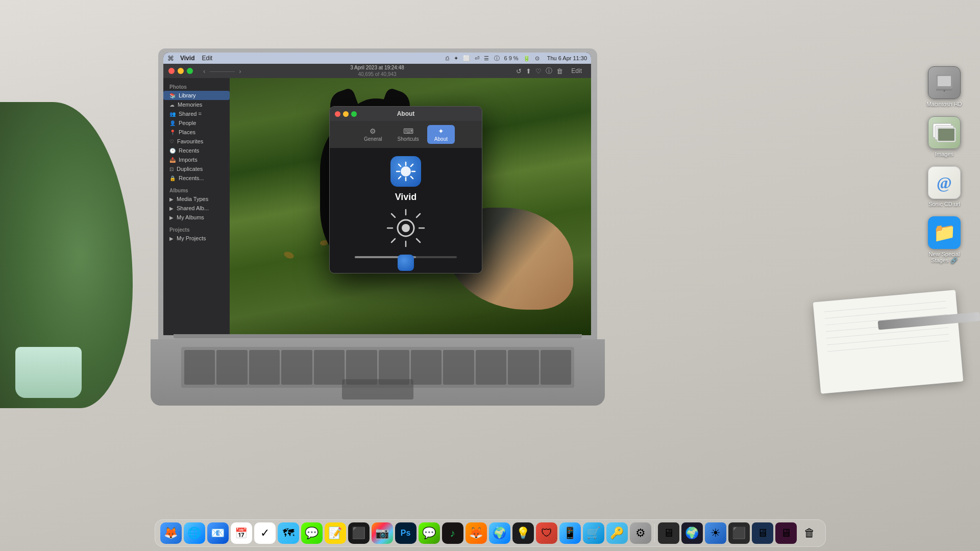 This screenshot has height=551, width=980. I want to click on dock-app7: ⬛, so click(739, 533).